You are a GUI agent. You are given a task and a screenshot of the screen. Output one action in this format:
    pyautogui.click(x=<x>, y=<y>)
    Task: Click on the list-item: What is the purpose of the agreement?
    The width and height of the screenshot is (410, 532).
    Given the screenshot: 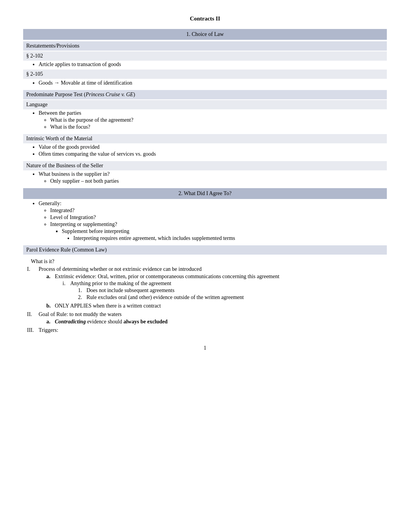 What is the action you would take?
    pyautogui.click(x=219, y=120)
    